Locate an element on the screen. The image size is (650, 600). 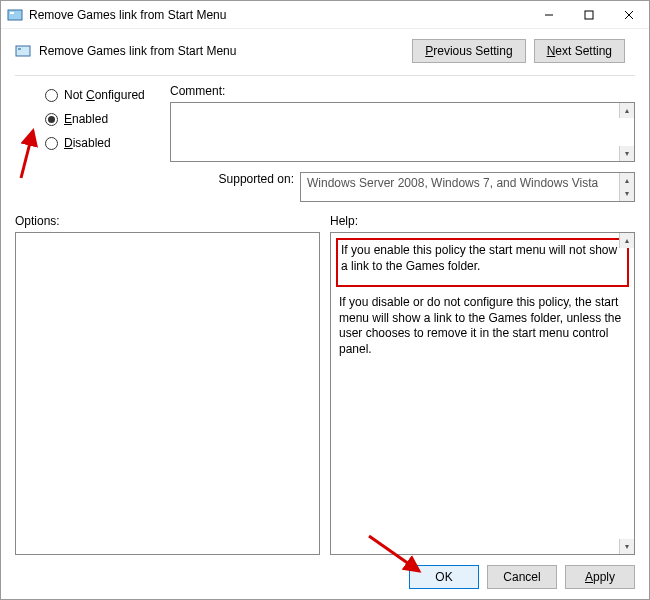
next-setting-button: Next Setting is located at coordinates (580, 51).